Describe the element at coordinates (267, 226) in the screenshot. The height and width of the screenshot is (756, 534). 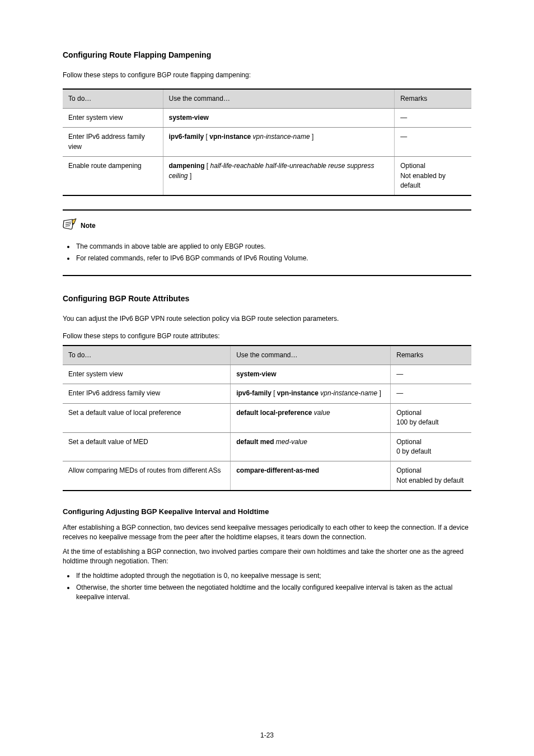
I see `note-header: Note` at that location.